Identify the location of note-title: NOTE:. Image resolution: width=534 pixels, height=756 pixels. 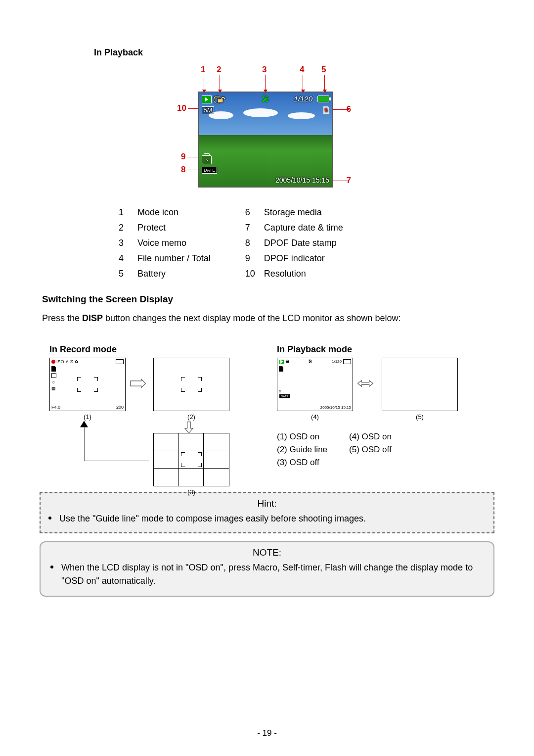
(267, 553).